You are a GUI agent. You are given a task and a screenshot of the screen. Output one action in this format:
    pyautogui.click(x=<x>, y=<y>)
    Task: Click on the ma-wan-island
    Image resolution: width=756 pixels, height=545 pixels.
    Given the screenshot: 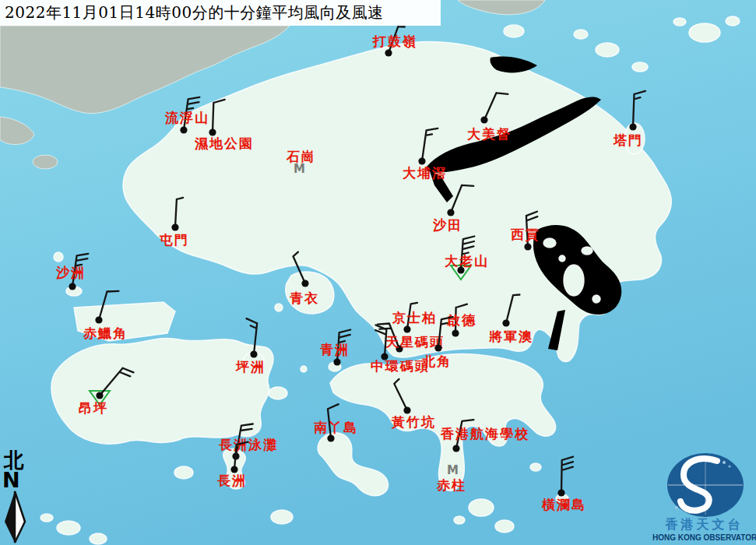 What is the action you would take?
    pyautogui.click(x=279, y=308)
    